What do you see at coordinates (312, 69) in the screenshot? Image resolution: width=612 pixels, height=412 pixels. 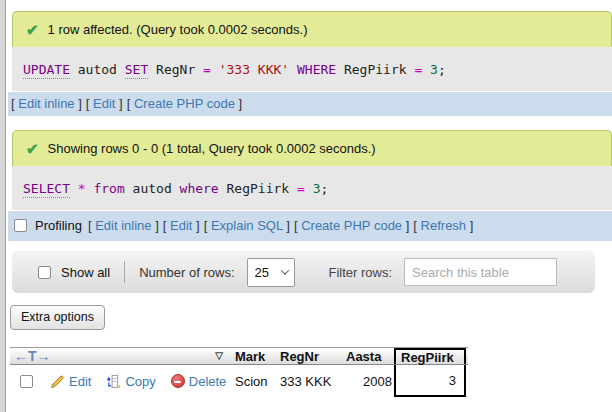 I see `sql-query-update: UPDATE autod SET RegNr = '333 KKK' WHERE…` at bounding box center [312, 69].